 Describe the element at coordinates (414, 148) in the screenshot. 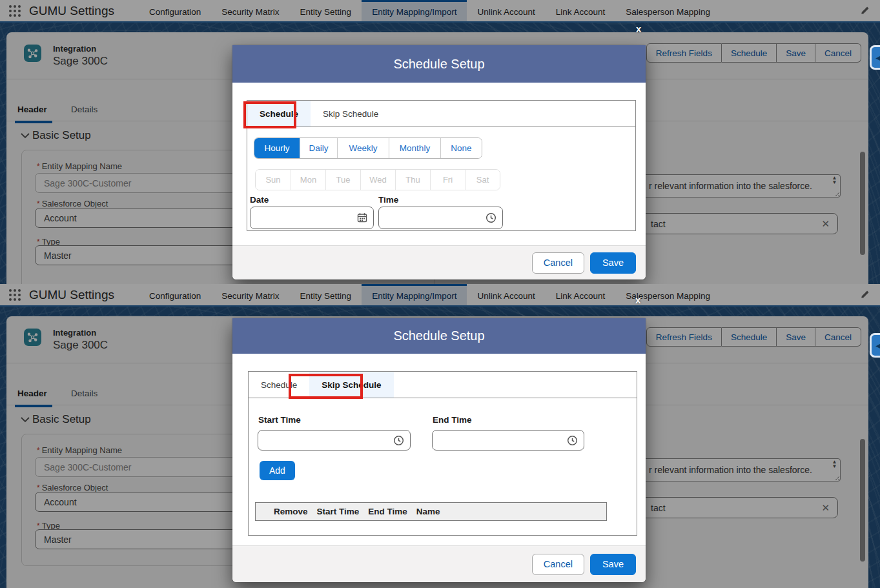

I see `frequency-monthly-button: Monthly` at that location.